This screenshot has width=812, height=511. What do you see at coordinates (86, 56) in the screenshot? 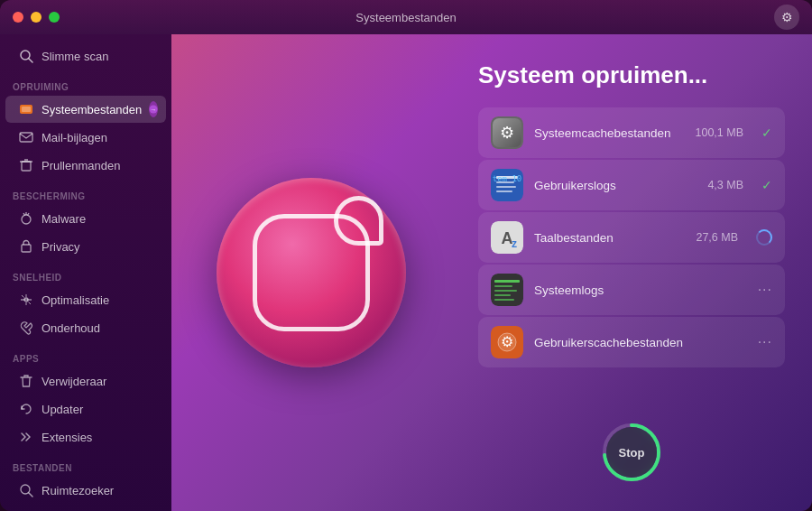
I see `sidebar-item-slimme-scan: Slimme scan` at bounding box center [86, 56].